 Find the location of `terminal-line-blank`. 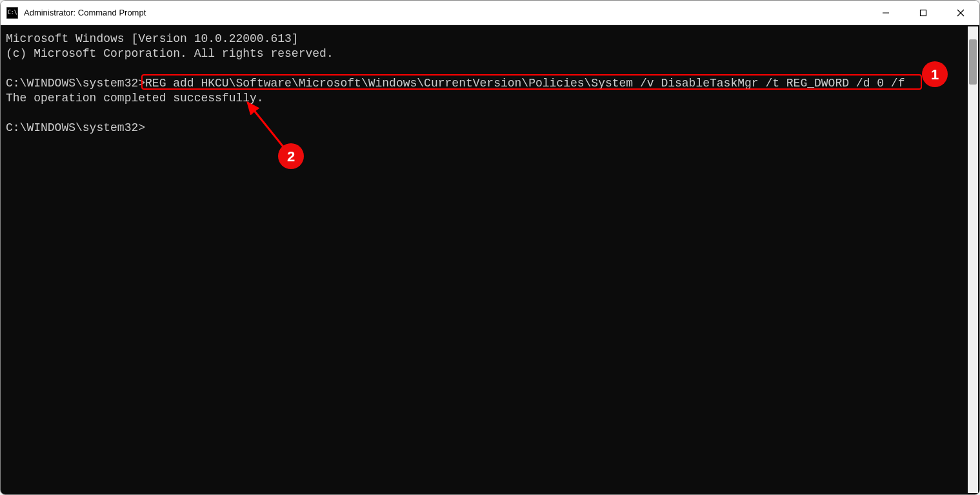

terminal-line-blank is located at coordinates (490, 68).